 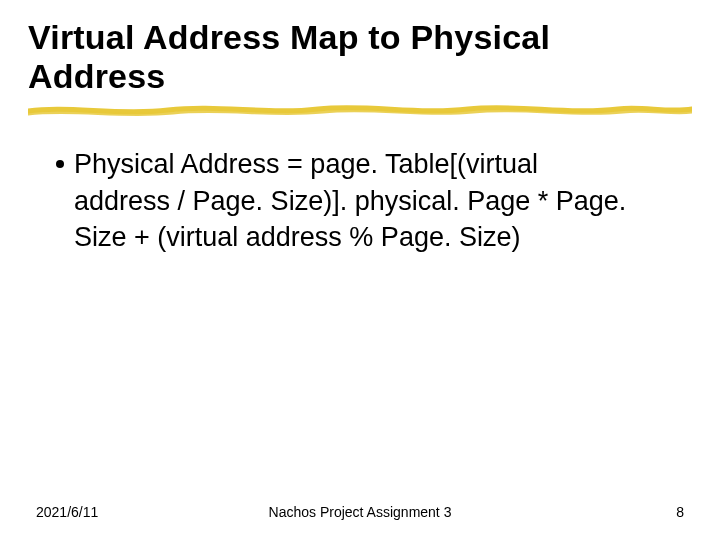 What do you see at coordinates (360, 512) in the screenshot?
I see `slide-footer: 2021/6/11 Nachos Project Assignment 3 8` at bounding box center [360, 512].